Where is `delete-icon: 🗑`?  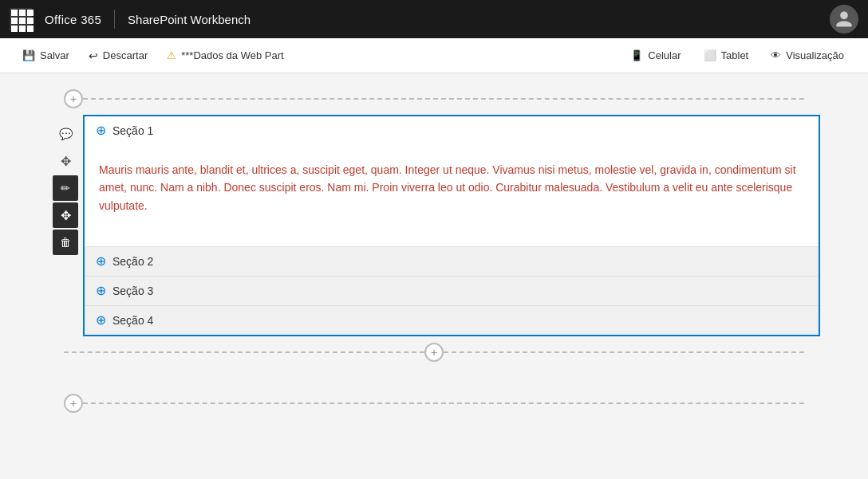 delete-icon: 🗑 is located at coordinates (65, 242).